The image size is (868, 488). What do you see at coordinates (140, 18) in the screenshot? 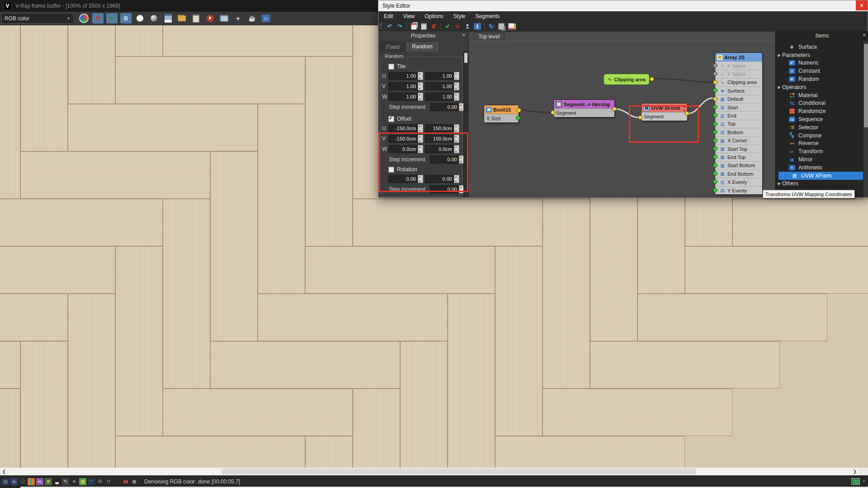
I see `white-circle-icon` at bounding box center [140, 18].